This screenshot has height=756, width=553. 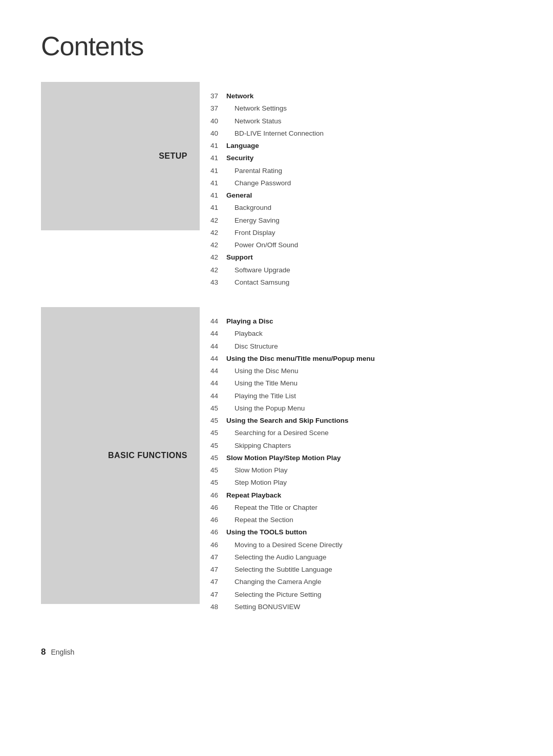 I want to click on toc-text: Change Password, so click(x=259, y=183).